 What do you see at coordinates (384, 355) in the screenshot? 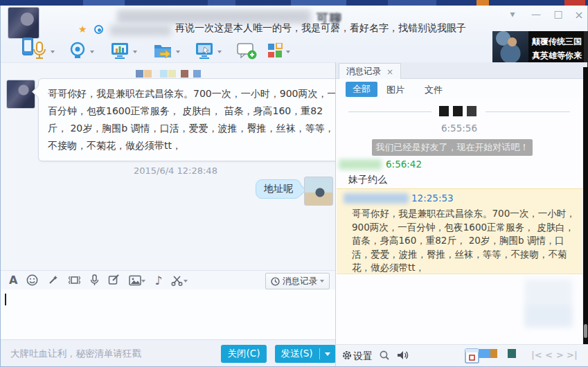
I see `search-icon` at bounding box center [384, 355].